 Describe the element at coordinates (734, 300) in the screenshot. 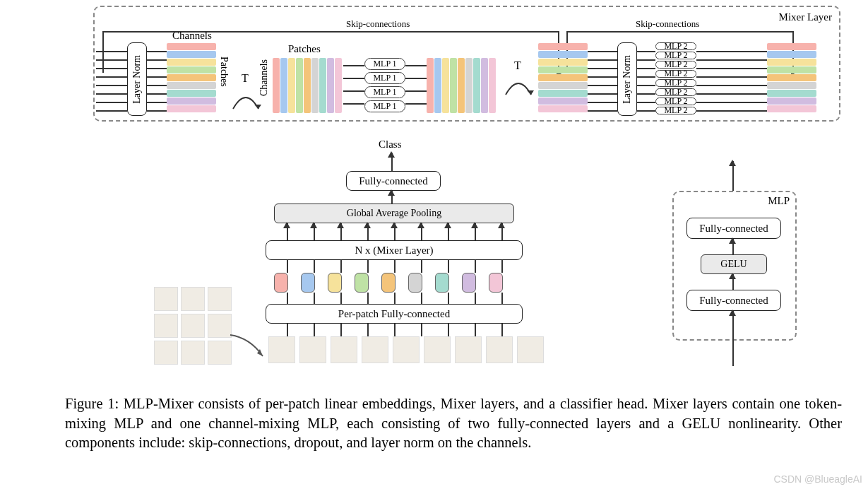

I see `mlp-fc1: Fully-connected` at that location.